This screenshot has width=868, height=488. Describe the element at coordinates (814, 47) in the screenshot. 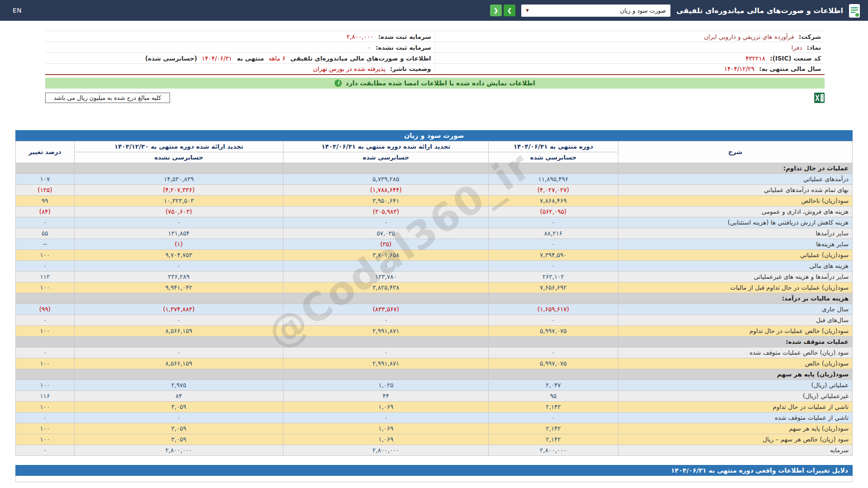

I see `symbol-label: نماد:` at that location.